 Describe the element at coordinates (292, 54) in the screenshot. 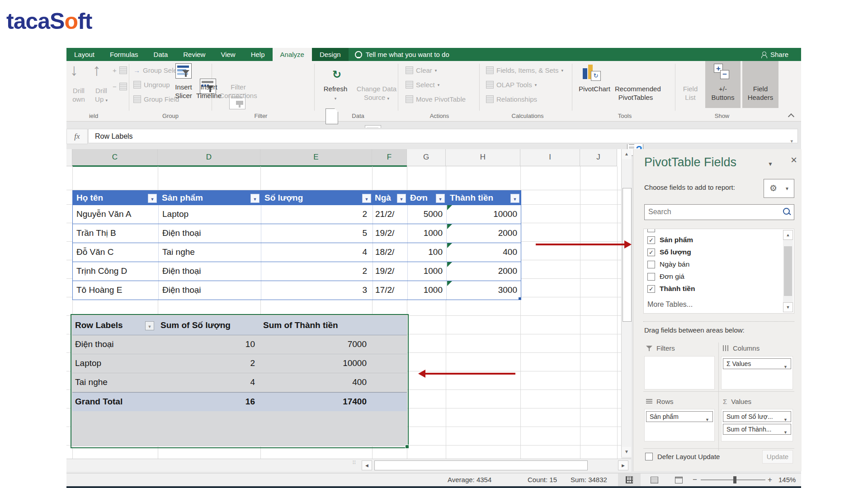

I see `tab-analyze: Analyze` at that location.